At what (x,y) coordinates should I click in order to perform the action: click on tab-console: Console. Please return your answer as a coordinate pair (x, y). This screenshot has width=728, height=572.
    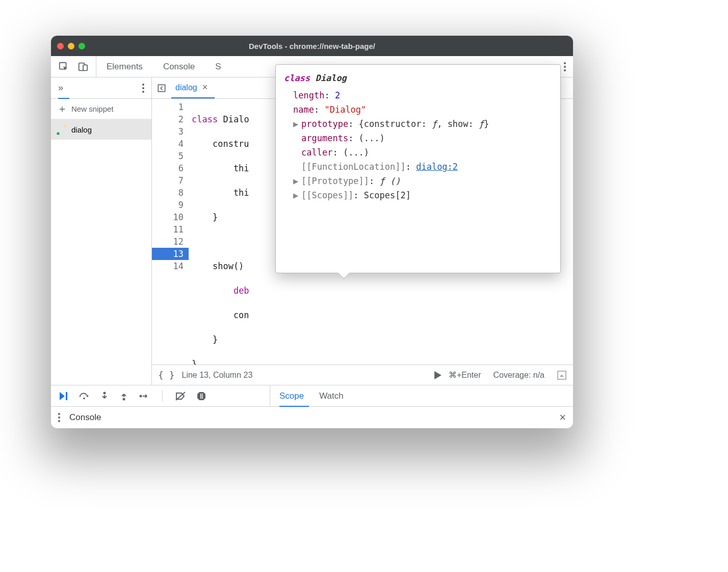
    Looking at the image, I should click on (179, 66).